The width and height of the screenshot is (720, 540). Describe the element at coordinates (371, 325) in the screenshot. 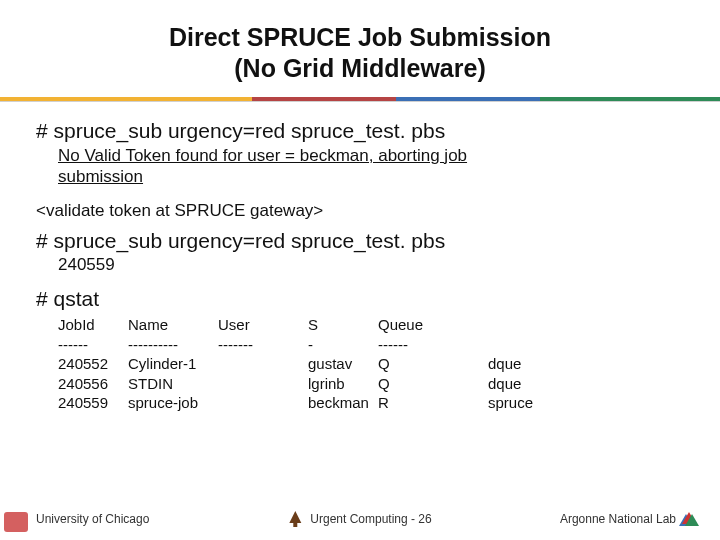

I see `qstat-header: JobId Name User S Queue` at that location.